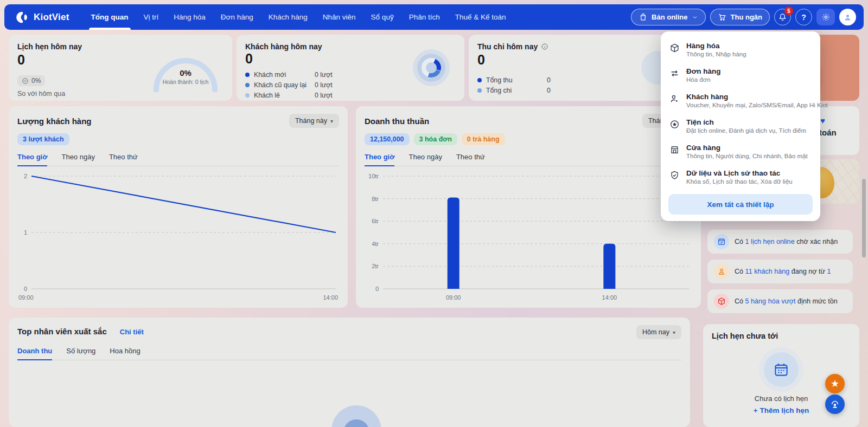 The width and height of the screenshot is (868, 427). Describe the element at coordinates (835, 384) in the screenshot. I see `rating-fab-button: ★` at that location.